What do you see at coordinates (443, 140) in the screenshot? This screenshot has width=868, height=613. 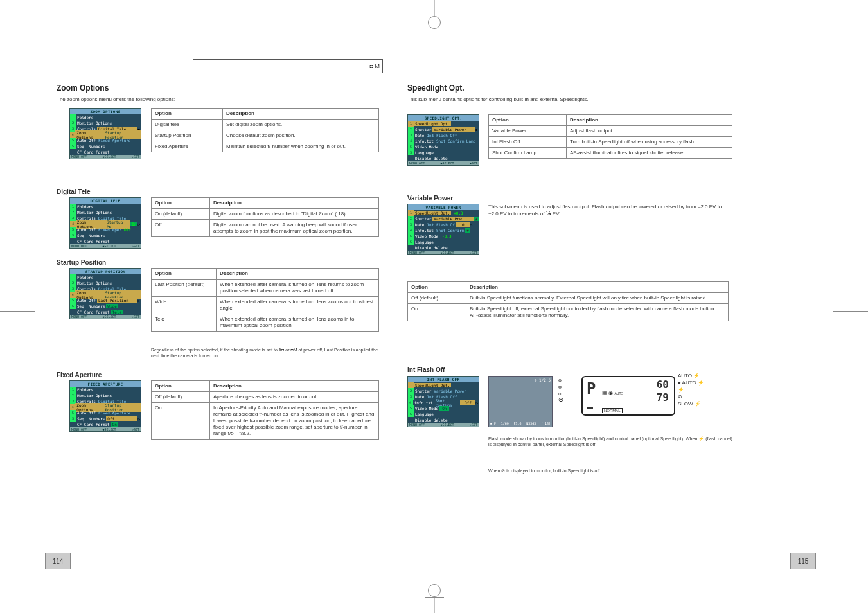 I see `lcd-speedlight: SPEEDLIGHT OPT. 1Speedlight Opt. 2Shutte…` at bounding box center [443, 140].